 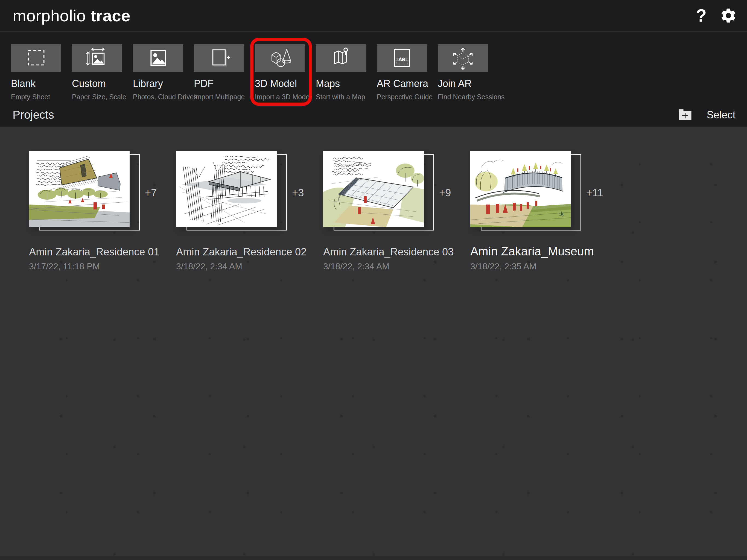 I want to click on project-name: Amin Zakaria_Residence 03, so click(x=388, y=252).